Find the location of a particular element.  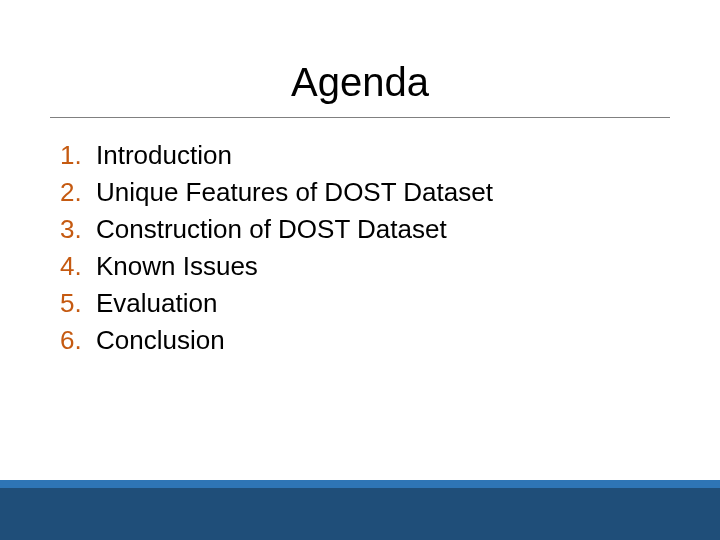

list-item: 5. Evaluation is located at coordinates (365, 304).